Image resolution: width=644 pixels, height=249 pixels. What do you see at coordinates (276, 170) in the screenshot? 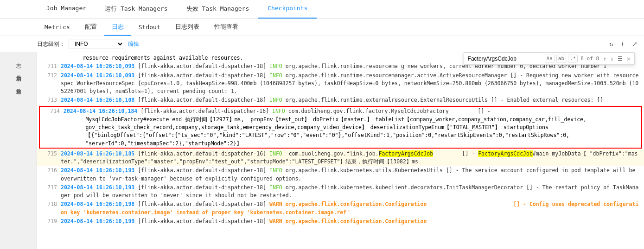
I see `level-716: INFO` at bounding box center [276, 170].